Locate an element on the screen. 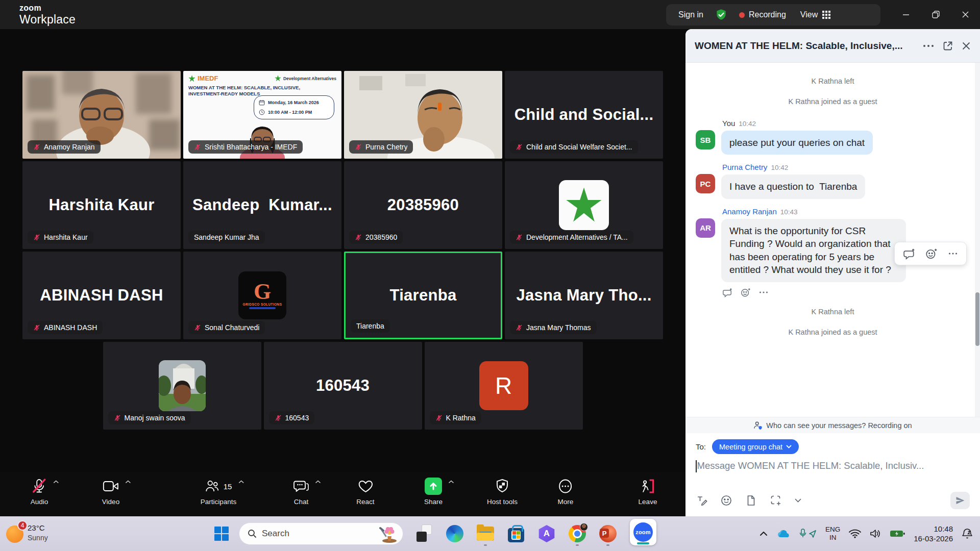 The width and height of the screenshot is (980, 551). chat-more-button is located at coordinates (928, 46).